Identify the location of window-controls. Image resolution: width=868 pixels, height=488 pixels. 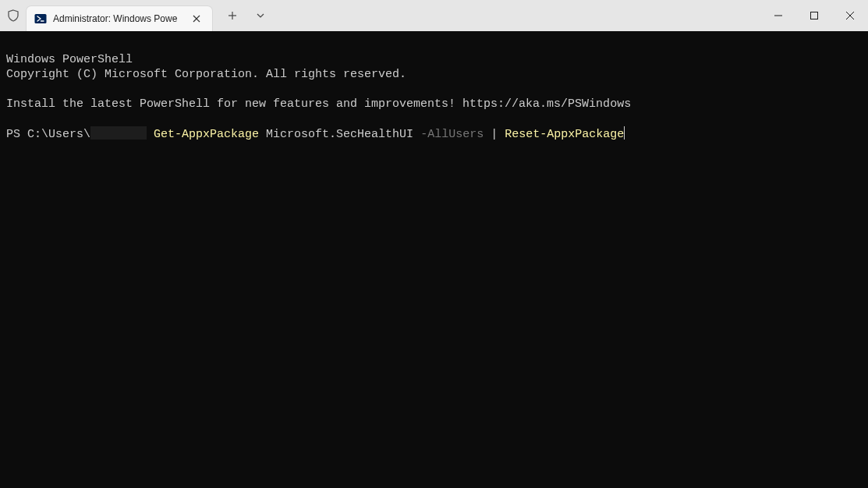
(814, 16).